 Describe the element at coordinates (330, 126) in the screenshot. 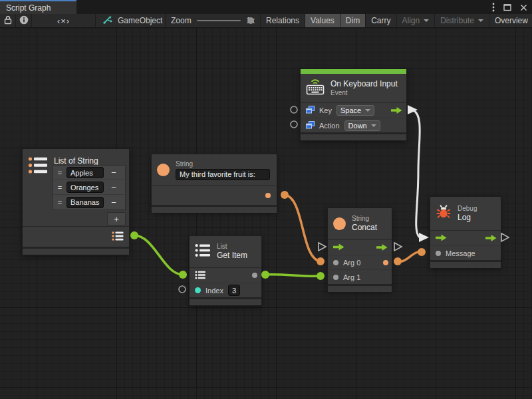

I see `action-label: Action` at that location.